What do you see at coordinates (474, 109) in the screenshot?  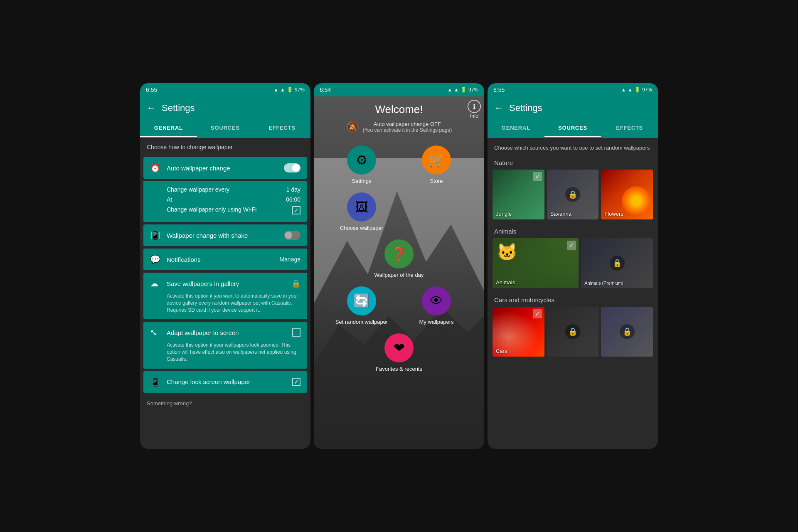 I see `info-button: ℹ Info` at bounding box center [474, 109].